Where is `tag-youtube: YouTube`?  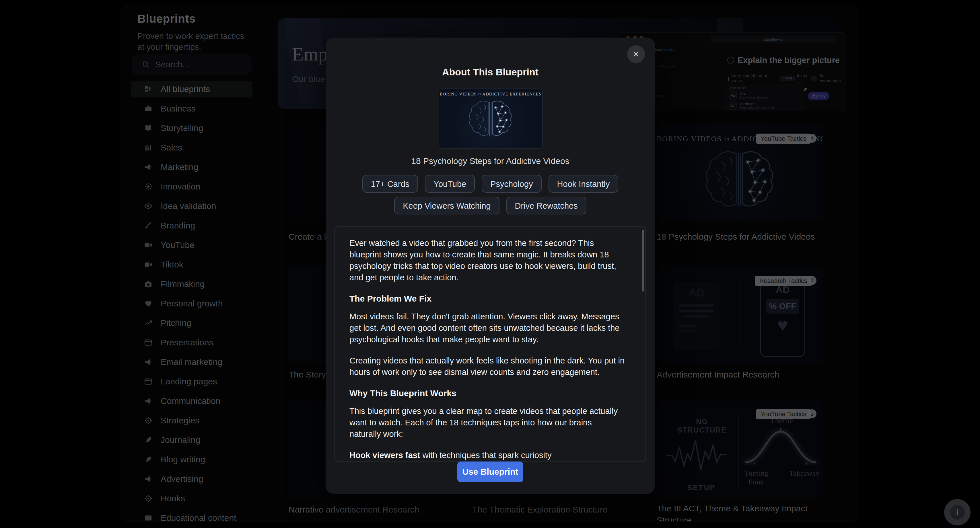 tag-youtube: YouTube is located at coordinates (450, 184).